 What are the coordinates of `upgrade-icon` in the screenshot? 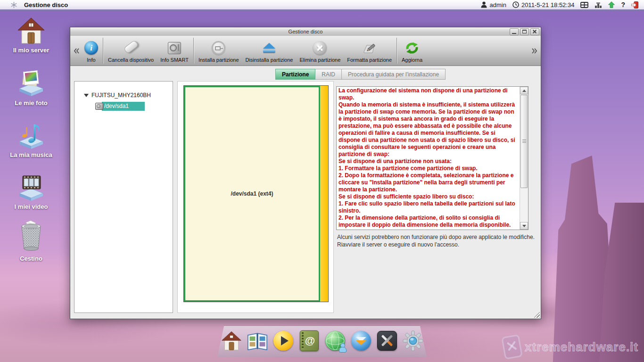 It's located at (611, 5).